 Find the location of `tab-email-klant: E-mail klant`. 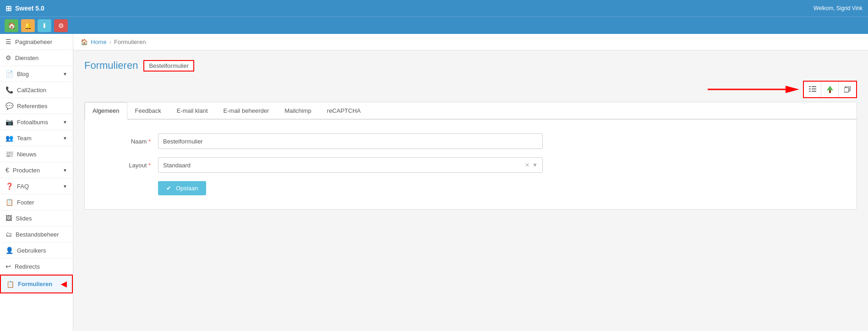

tab-email-klant: E-mail klant is located at coordinates (192, 111).